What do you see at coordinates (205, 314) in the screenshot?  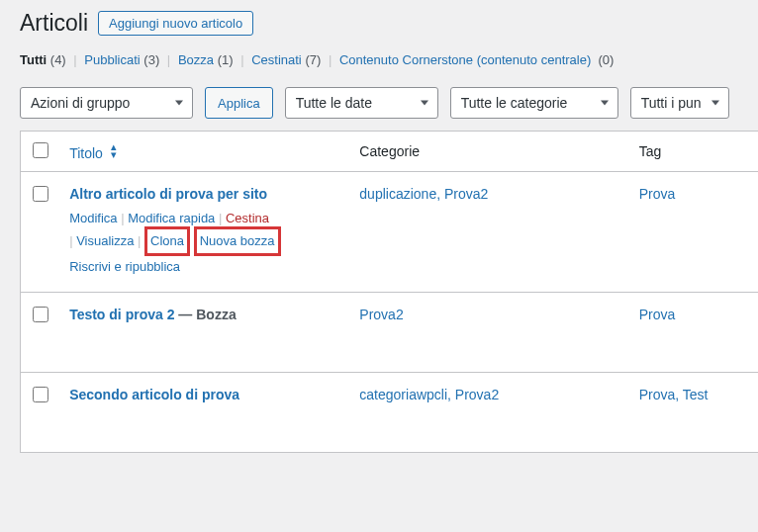 I see `post-state: — Bozza` at bounding box center [205, 314].